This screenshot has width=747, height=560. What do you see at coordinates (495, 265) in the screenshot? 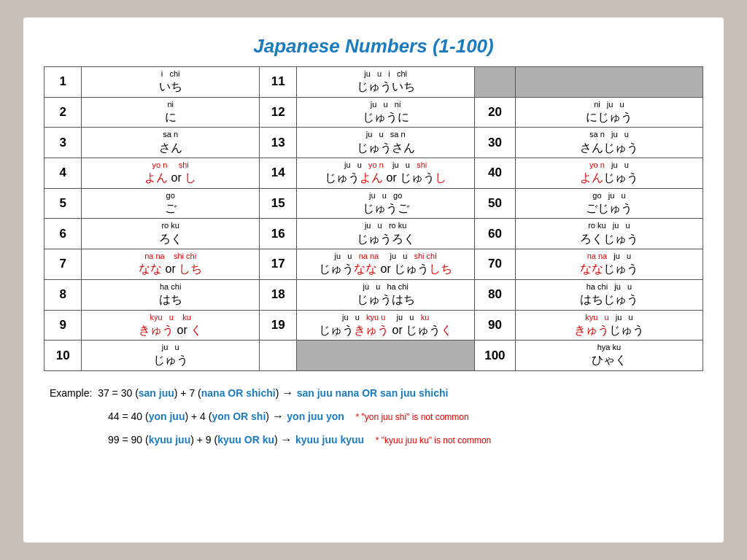
I see `number-70: 70` at bounding box center [495, 265].